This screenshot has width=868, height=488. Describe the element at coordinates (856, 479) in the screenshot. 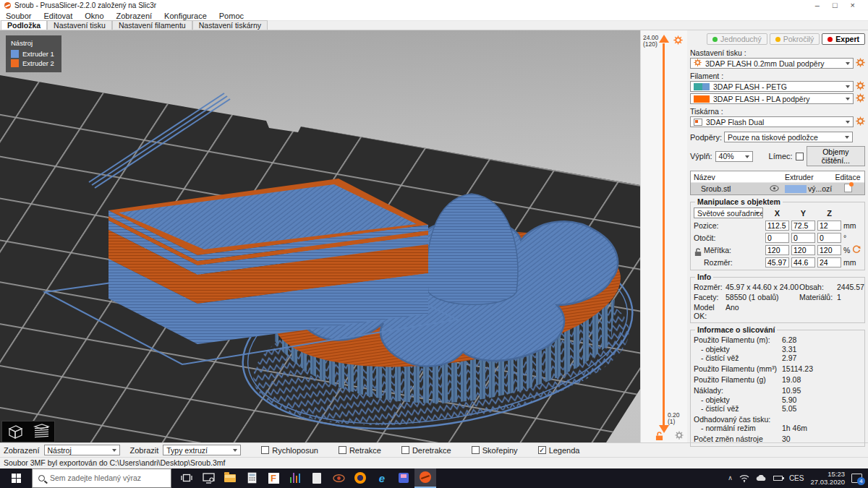

I see `notification-center-icon: 4` at that location.